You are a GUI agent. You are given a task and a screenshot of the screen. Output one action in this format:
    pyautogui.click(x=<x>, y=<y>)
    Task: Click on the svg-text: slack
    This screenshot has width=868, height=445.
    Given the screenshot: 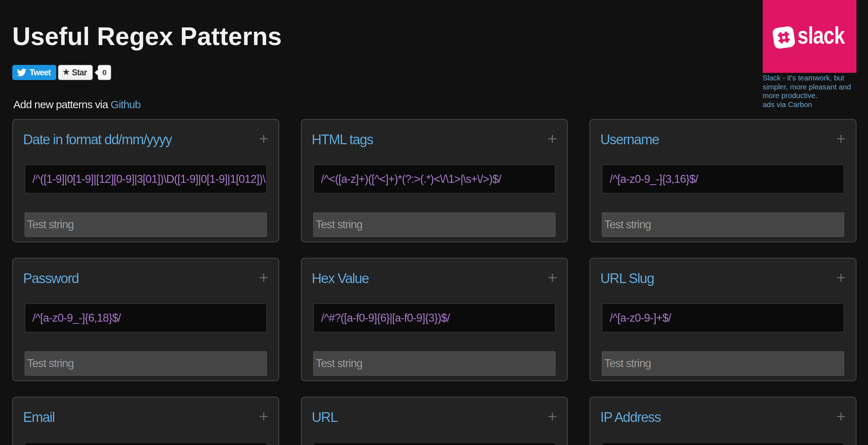 What is the action you would take?
    pyautogui.click(x=821, y=35)
    